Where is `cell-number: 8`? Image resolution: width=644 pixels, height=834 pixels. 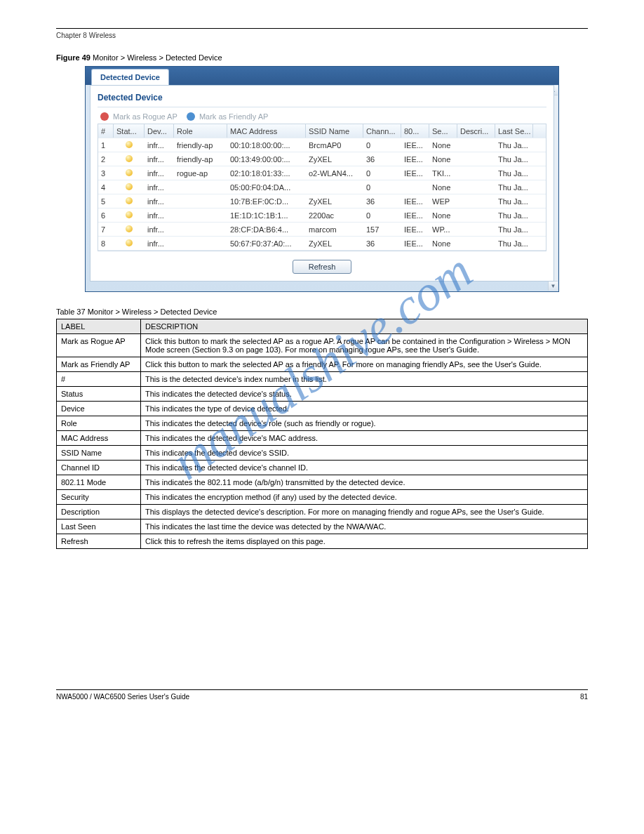 cell-number: 8 is located at coordinates (106, 244).